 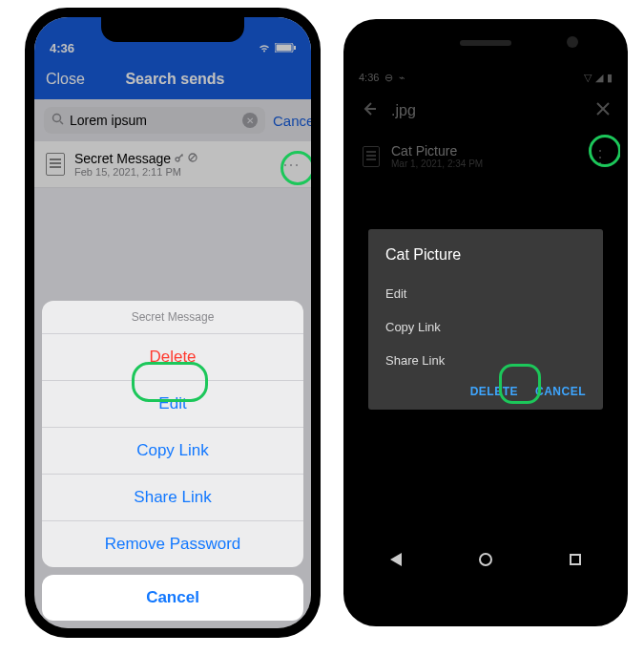 I want to click on cancel-button: CANCEL, so click(x=561, y=391).